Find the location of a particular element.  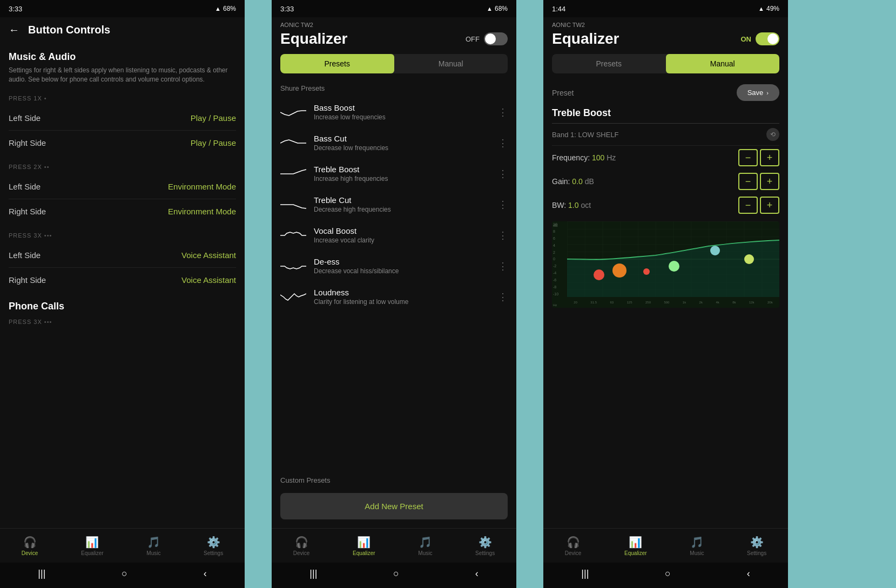

eq-dot-red is located at coordinates (599, 275).